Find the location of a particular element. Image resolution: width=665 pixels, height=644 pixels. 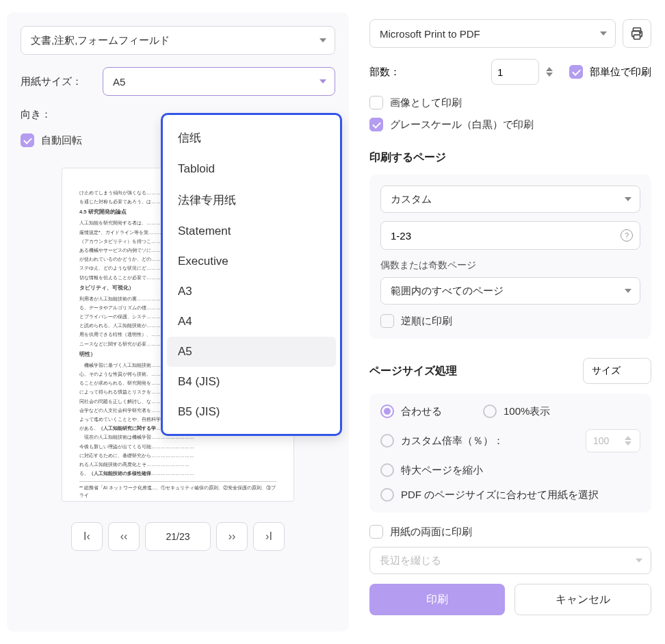

collate-label: 部単位で印刷 is located at coordinates (621, 73).